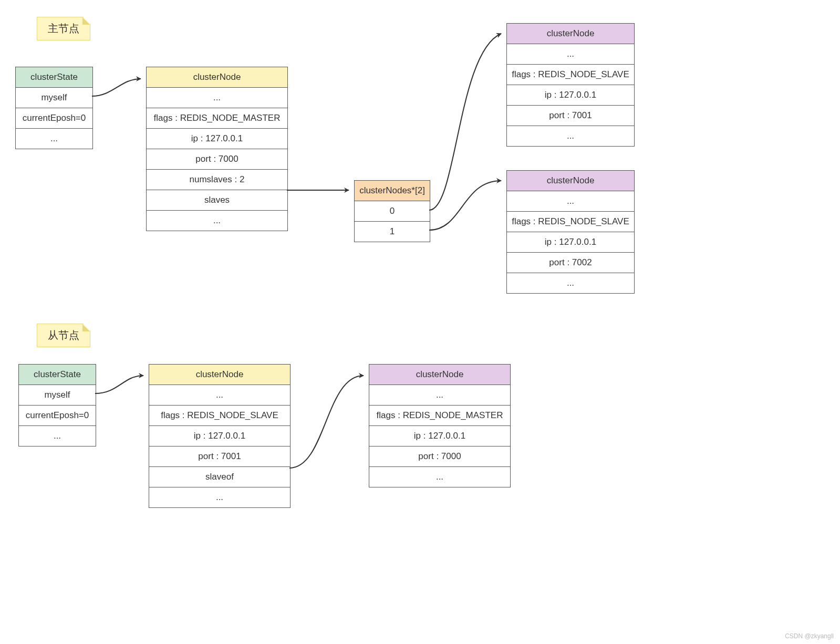  Describe the element at coordinates (217, 201) in the screenshot. I see `row-slaves: slaves` at that location.